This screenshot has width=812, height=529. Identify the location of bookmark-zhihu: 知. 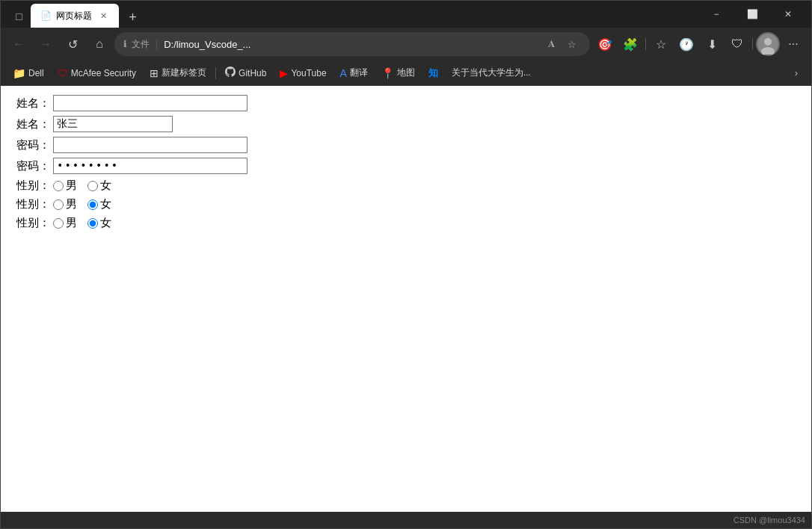
(434, 73).